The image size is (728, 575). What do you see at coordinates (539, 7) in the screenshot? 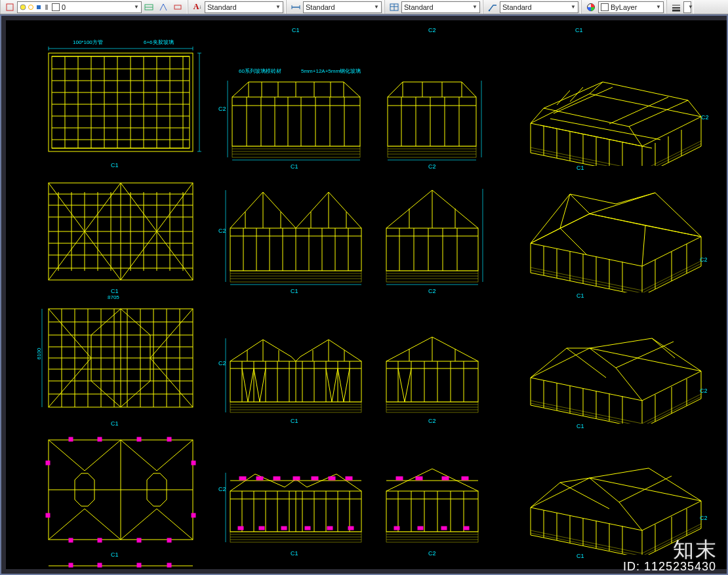
I see `mleader-style-dropdown: Standard ▼` at bounding box center [539, 7].